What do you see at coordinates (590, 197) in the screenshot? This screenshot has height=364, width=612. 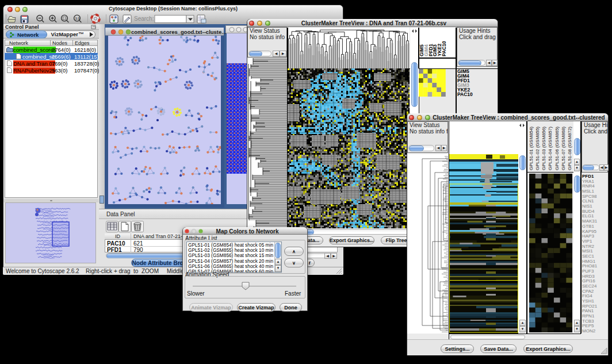 I see `svg-text: SPC98` at bounding box center [590, 197].